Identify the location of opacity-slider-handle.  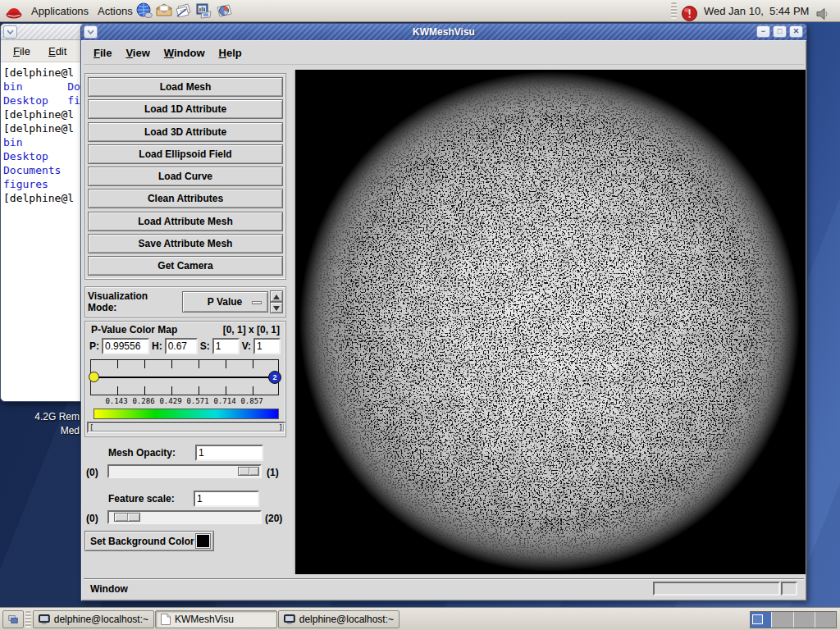
(249, 471).